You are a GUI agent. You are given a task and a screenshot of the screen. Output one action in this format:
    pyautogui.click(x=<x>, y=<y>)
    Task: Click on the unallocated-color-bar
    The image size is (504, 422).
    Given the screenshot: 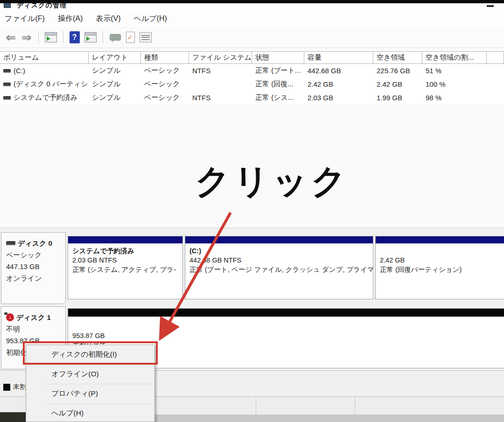 What is the action you would take?
    pyautogui.click(x=286, y=313)
    